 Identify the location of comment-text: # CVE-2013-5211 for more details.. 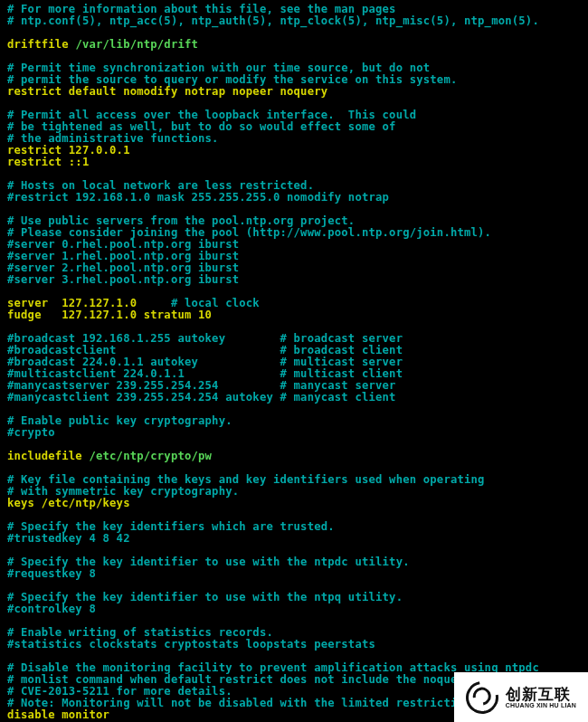
(119, 691).